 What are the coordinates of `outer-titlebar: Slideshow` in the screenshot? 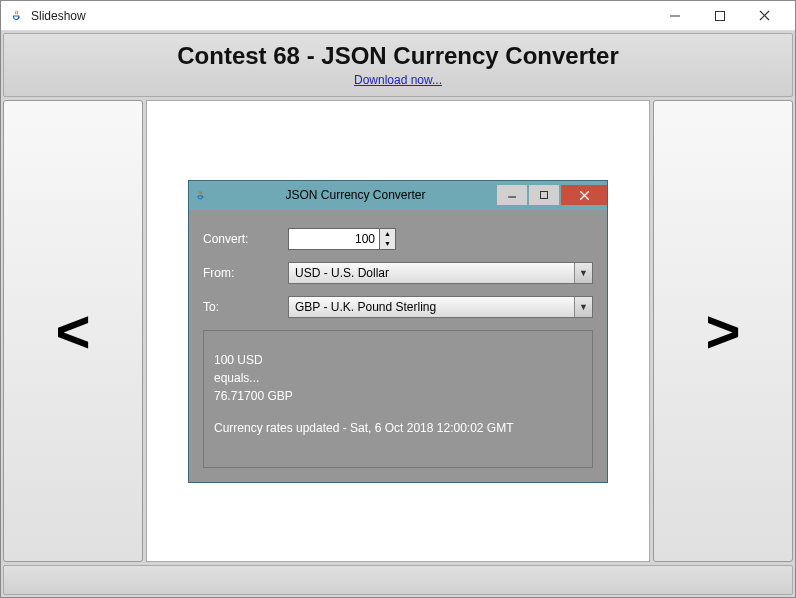 It's located at (398, 16).